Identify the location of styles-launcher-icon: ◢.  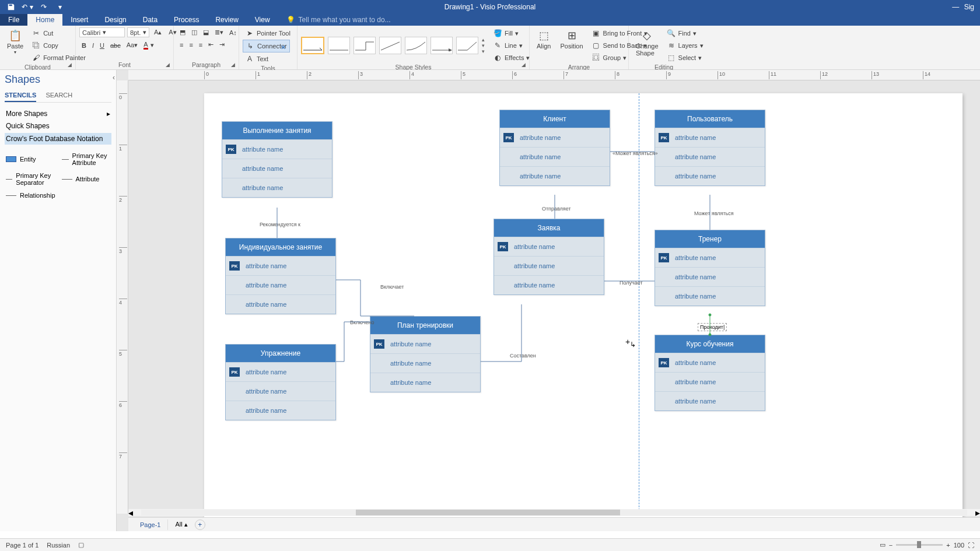
(524, 65).